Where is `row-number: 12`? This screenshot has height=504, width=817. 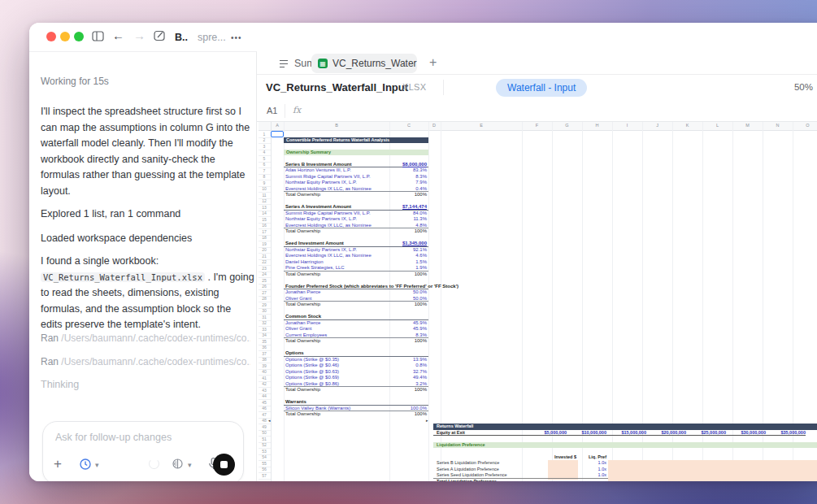 row-number: 12 is located at coordinates (264, 201).